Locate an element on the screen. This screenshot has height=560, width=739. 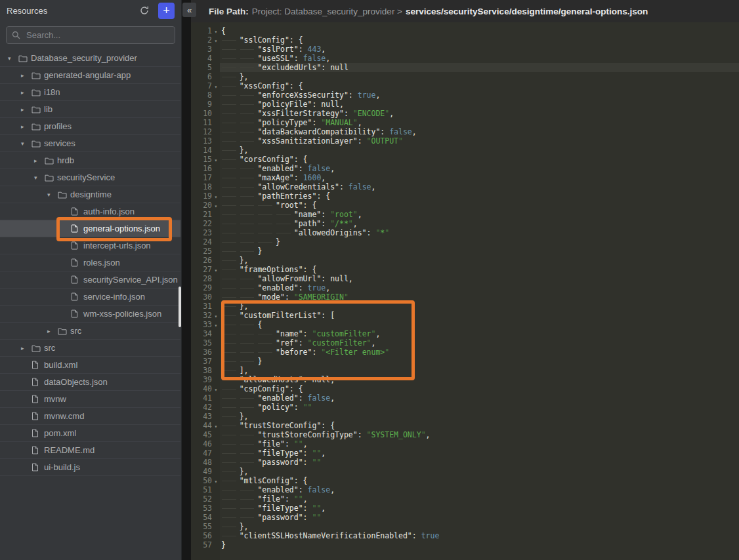
code-line-34: "name": "customFilter", is located at coordinates (479, 334).